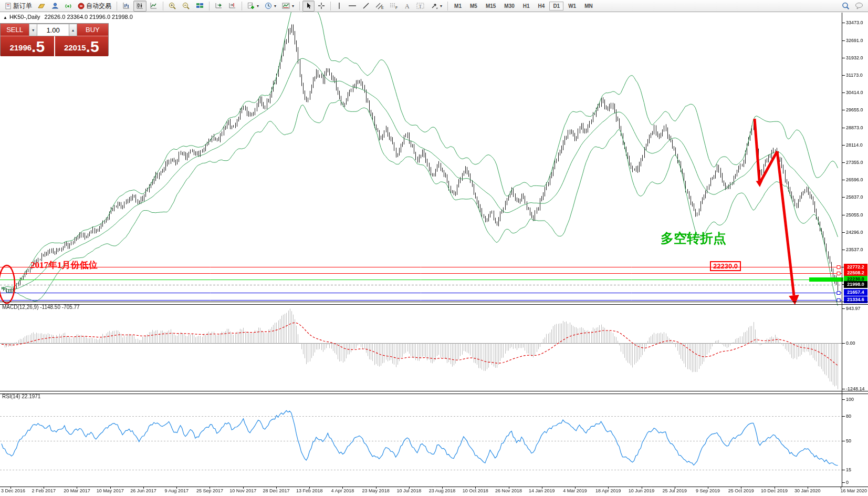 The width and height of the screenshot is (868, 496). What do you see at coordinates (490, 6) in the screenshot?
I see `timeframe-button-m15: M15` at bounding box center [490, 6].